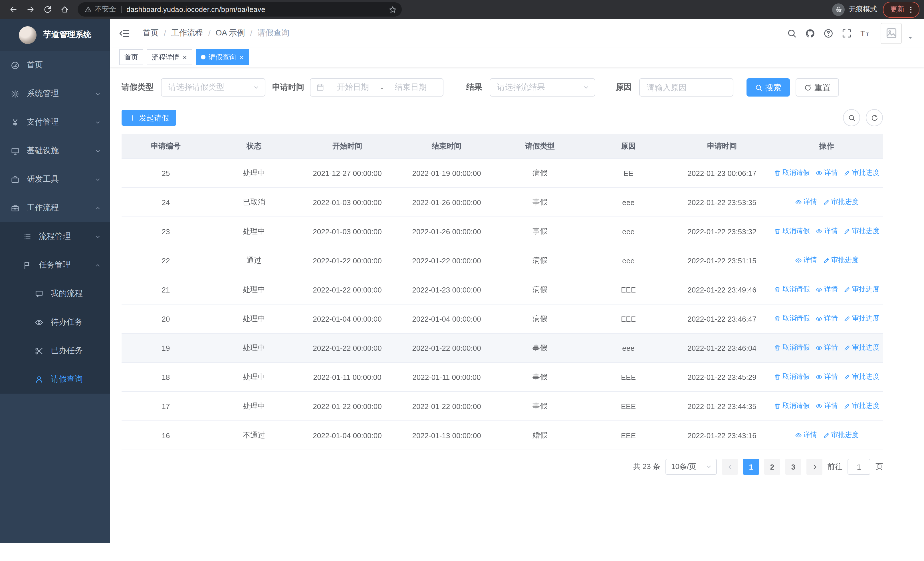 Image resolution: width=924 pixels, height=561 pixels. Describe the element at coordinates (502, 87) in the screenshot. I see `filter-form: 请假类型 请选择请假类型 申请时间 开始日期 - 结束日期 结果 请选择流结果` at that location.